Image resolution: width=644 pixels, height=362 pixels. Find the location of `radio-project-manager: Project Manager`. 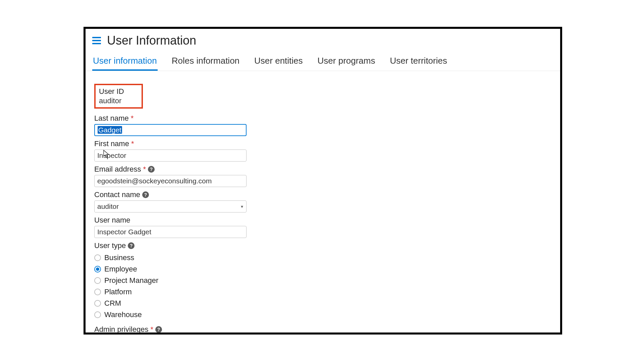

radio-project-manager: Project Manager is located at coordinates (324, 281).